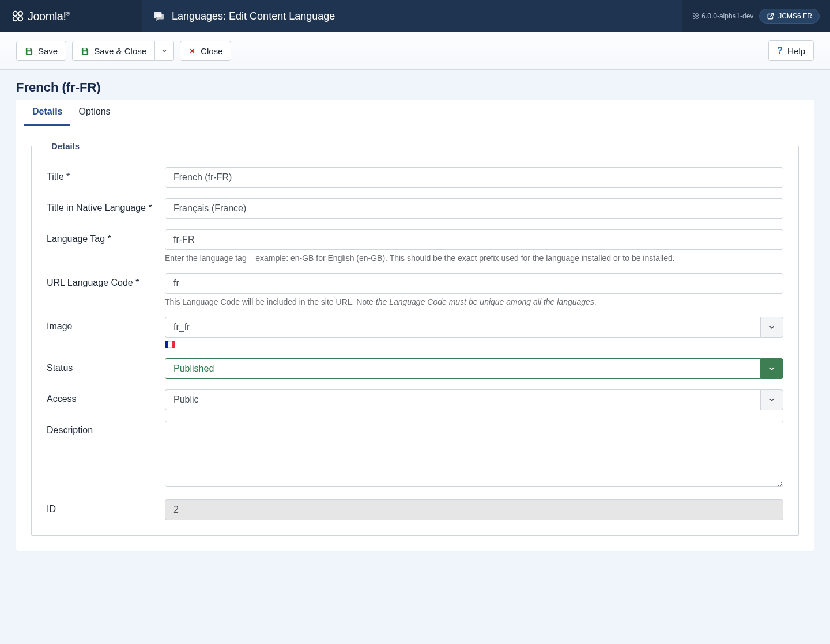  What do you see at coordinates (193, 51) in the screenshot?
I see `close-icon` at bounding box center [193, 51].